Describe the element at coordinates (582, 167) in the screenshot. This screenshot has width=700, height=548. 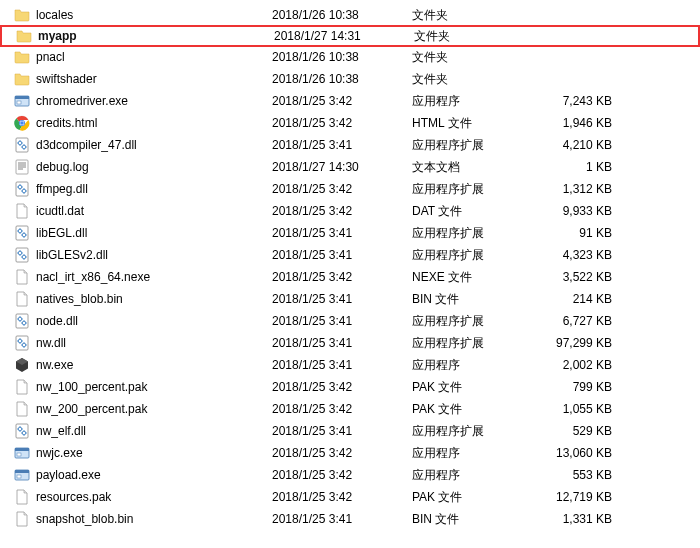
I see `file-size: 1 KB` at that location.